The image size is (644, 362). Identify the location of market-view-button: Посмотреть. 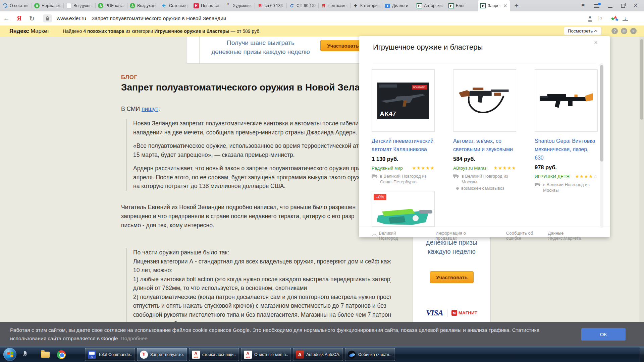
(583, 31).